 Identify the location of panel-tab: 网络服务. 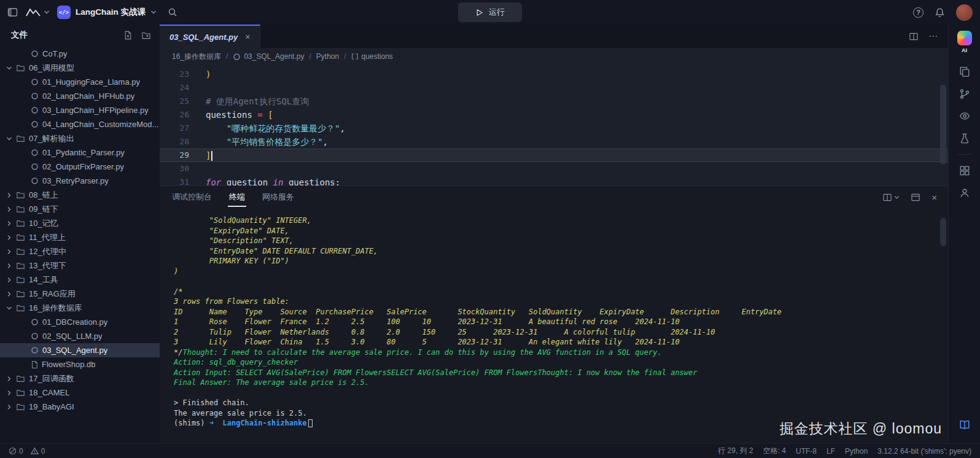
(278, 198).